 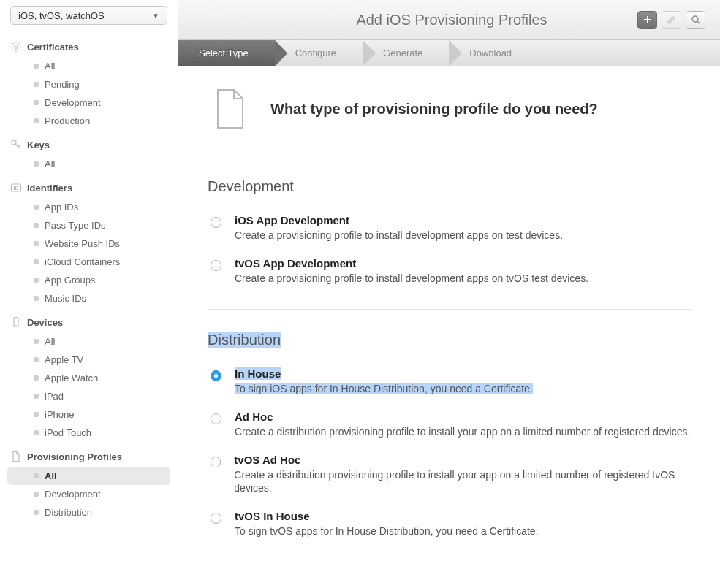 What do you see at coordinates (89, 359) in the screenshot?
I see `sidebar-item: Apple TV` at bounding box center [89, 359].